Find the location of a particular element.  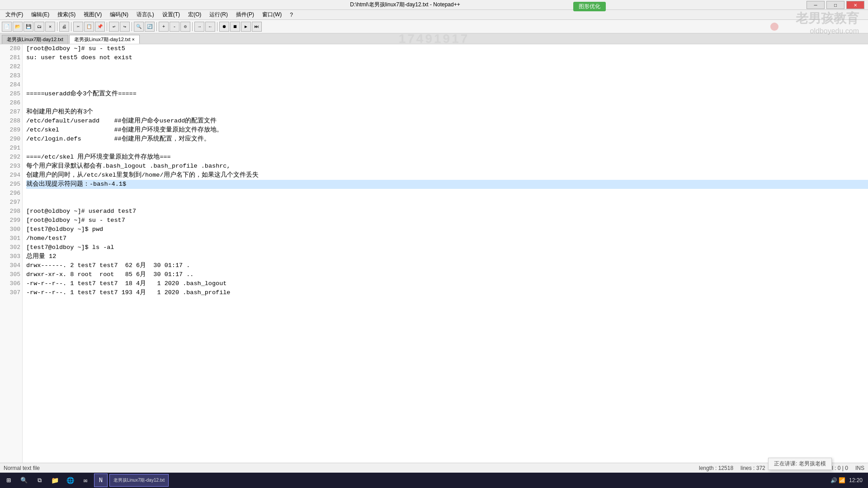

toolbar-indent: → is located at coordinates (199, 27).